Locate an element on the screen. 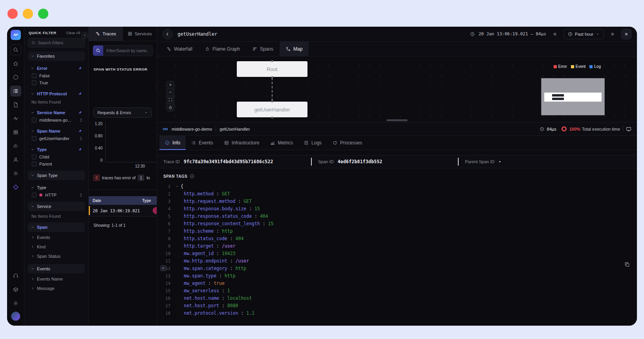 The image size is (644, 339). map-minimap is located at coordinates (573, 97).